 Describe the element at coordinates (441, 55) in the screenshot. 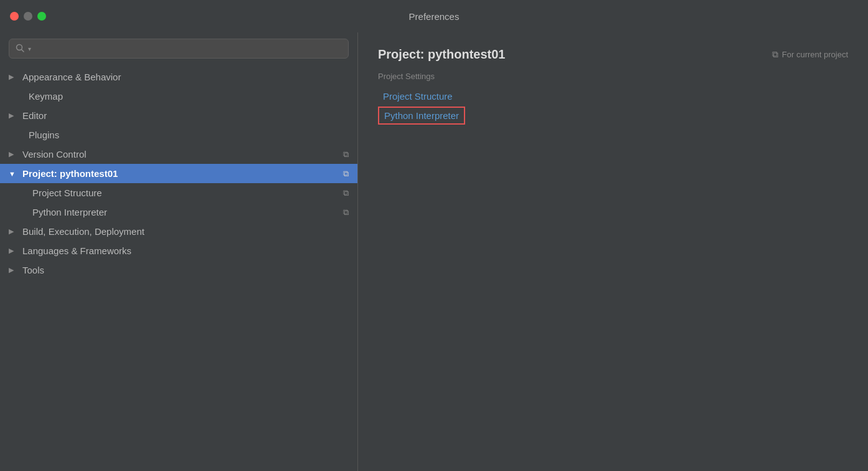

I see `panel-project-title: Project: pythontest01` at that location.